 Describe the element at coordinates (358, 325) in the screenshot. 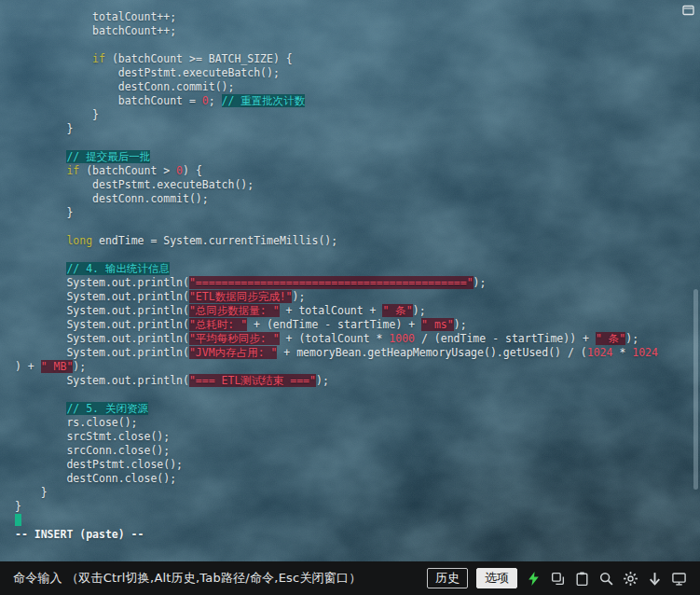

I see `code-line: System.out.println("总耗时: " + (endTime - …` at that location.